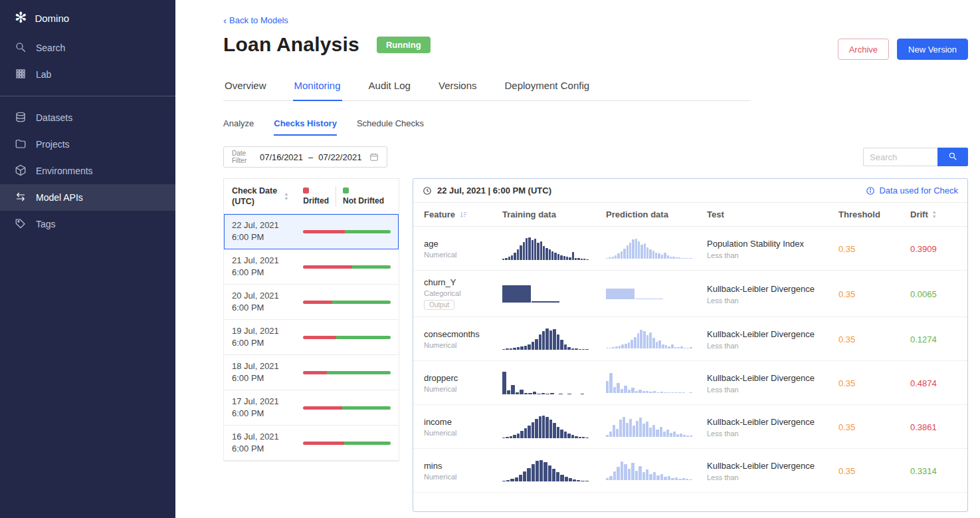  What do you see at coordinates (256, 20) in the screenshot?
I see `back-to-models-link: ‹ Back to Models` at bounding box center [256, 20].